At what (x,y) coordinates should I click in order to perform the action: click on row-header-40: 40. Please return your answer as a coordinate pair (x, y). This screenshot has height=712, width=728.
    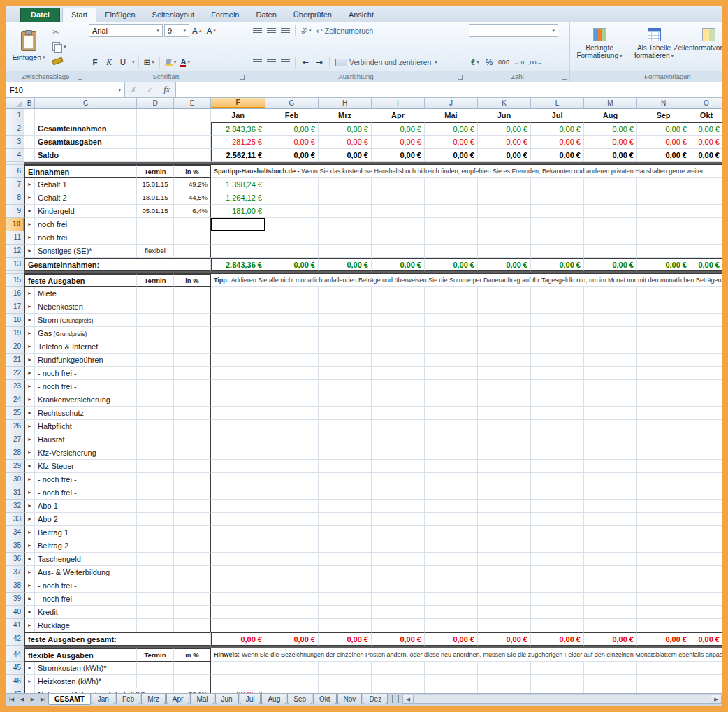
    Looking at the image, I should click on (15, 612).